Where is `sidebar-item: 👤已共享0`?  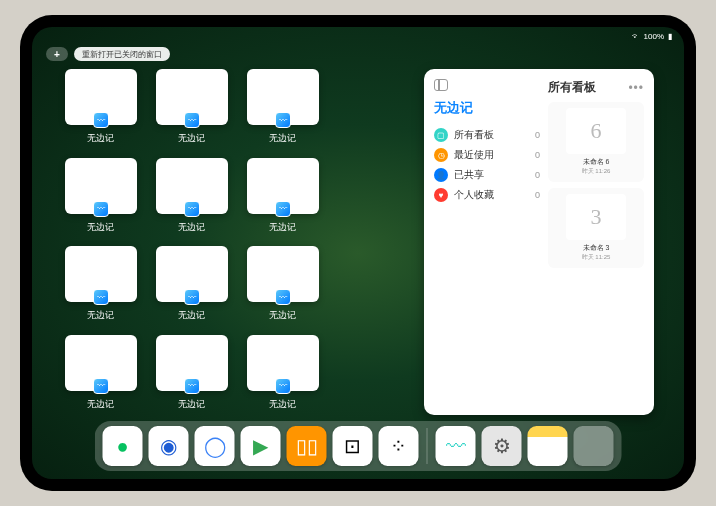
sidebar-item: 👤已共享0 is located at coordinates (487, 175).